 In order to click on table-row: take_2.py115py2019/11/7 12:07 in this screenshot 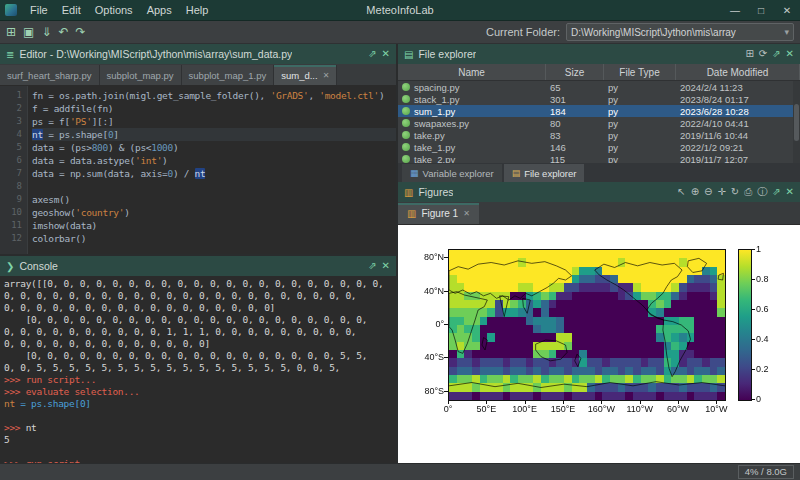, I will do `click(599, 158)`.